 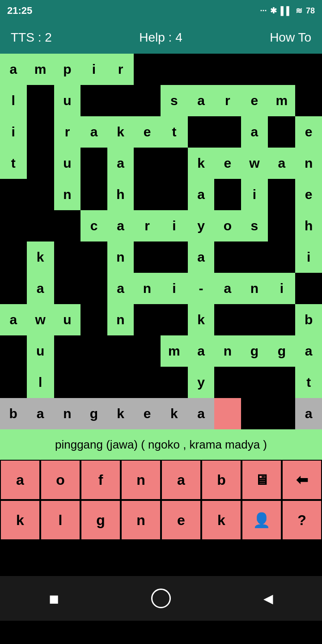 I want to click on cell-12-5: k, so click(x=121, y=414).